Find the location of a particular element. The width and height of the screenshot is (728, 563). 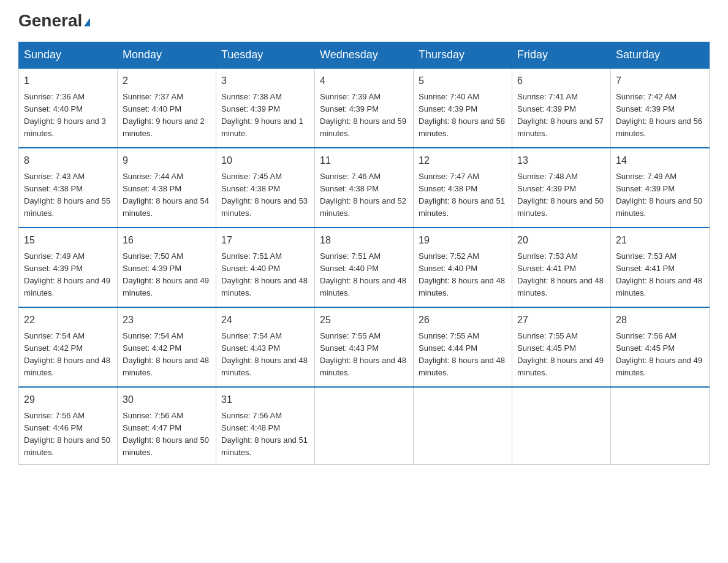

day-number: 8 is located at coordinates (68, 161).